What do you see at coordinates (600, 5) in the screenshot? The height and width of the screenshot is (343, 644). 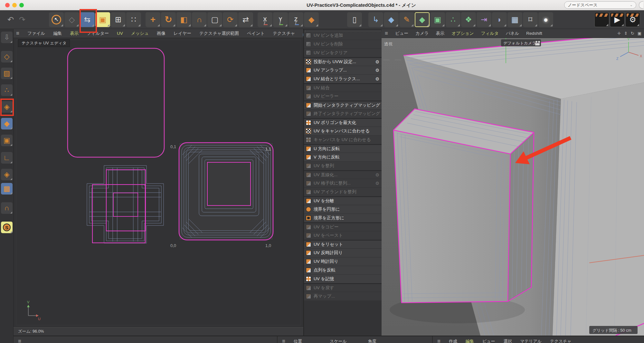 I see `workspace-selector-dropdown: ノードスペース ⌄` at bounding box center [600, 5].